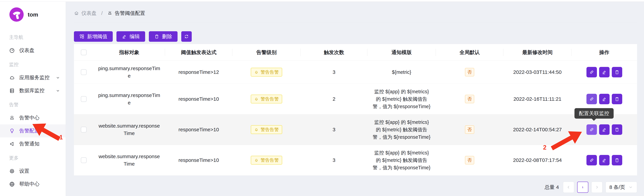 This screenshot has width=644, height=196. What do you see at coordinates (583, 187) in the screenshot?
I see `current-page-button: 1` at bounding box center [583, 187].